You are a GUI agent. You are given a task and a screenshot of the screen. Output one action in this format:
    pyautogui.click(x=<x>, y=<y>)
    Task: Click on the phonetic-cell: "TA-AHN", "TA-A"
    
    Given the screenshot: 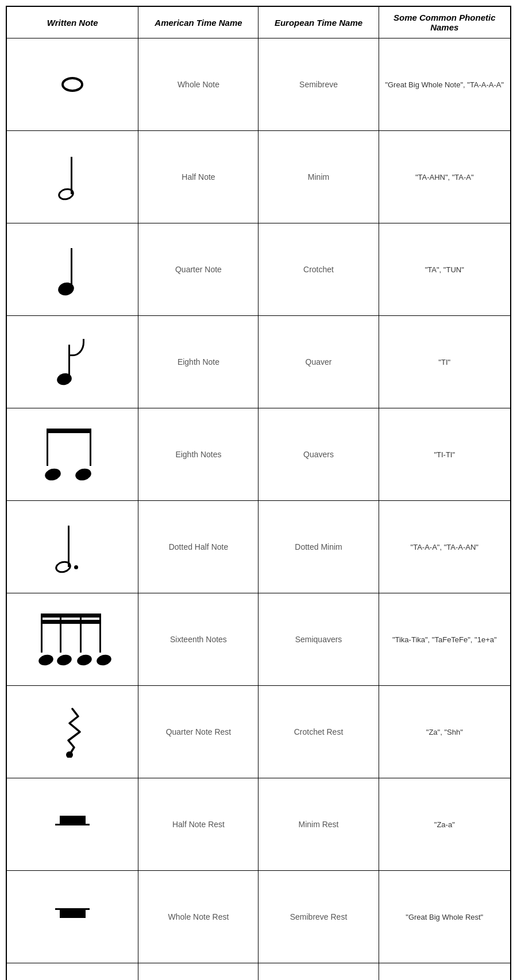 What is the action you would take?
    pyautogui.click(x=445, y=177)
    